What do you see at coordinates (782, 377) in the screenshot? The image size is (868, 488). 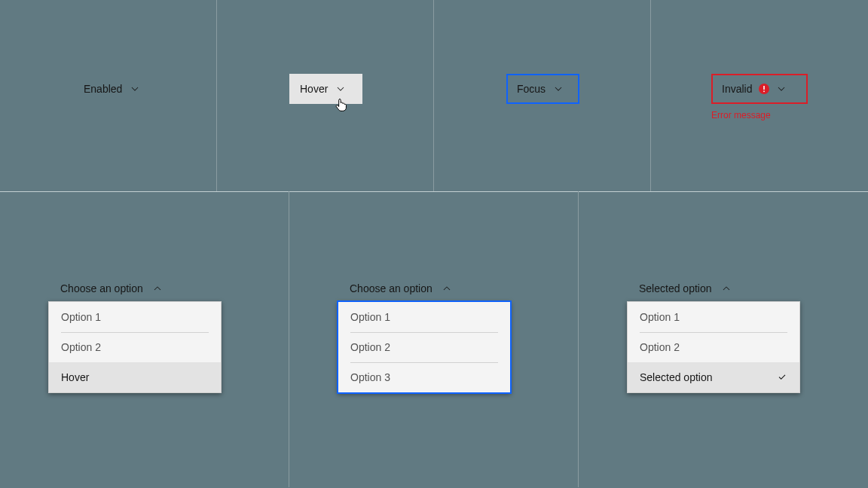 I see `checkmark-icon` at bounding box center [782, 377].